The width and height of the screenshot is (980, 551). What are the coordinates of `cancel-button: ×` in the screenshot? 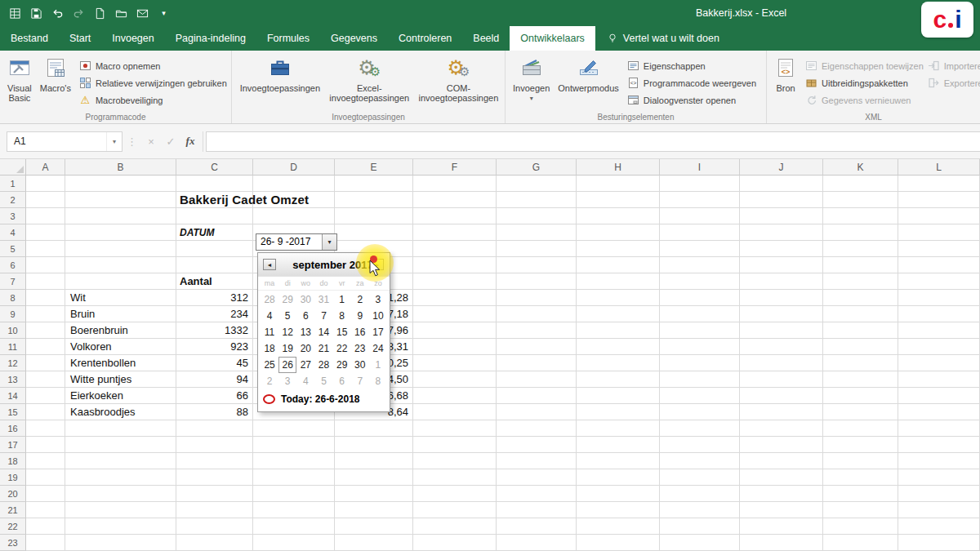 It's located at (151, 142).